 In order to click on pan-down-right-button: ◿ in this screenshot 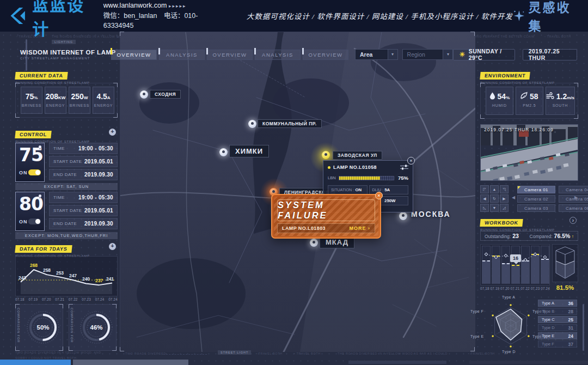, I will do `click(504, 208)`.